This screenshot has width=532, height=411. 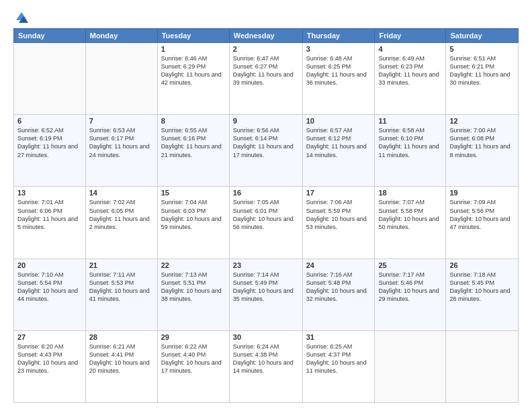 What do you see at coordinates (339, 142) in the screenshot?
I see `day-info: Sunrise: 6:57 AM Sunset: 6:12 PM Dayligh…` at bounding box center [339, 142].